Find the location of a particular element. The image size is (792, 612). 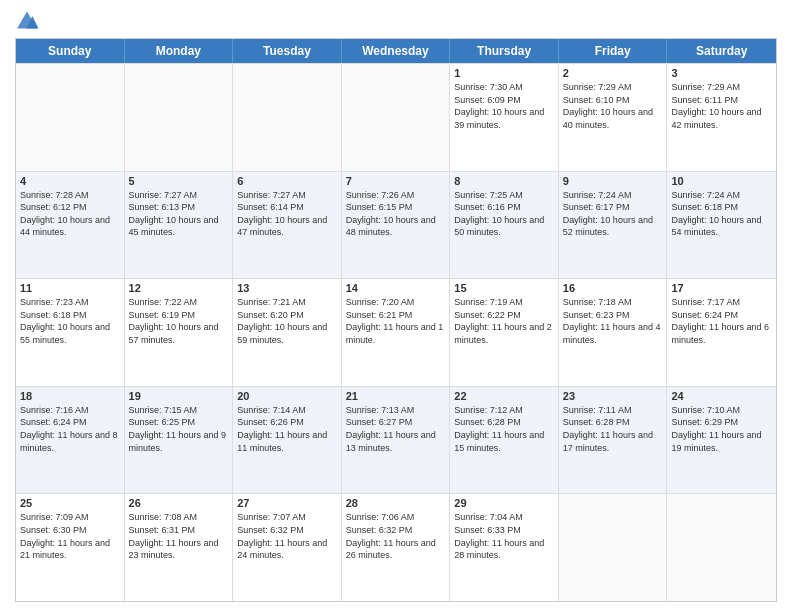

day-info: Sunrise: 7:21 AM Sunset: 6:20 PM Dayligh… is located at coordinates (287, 321).